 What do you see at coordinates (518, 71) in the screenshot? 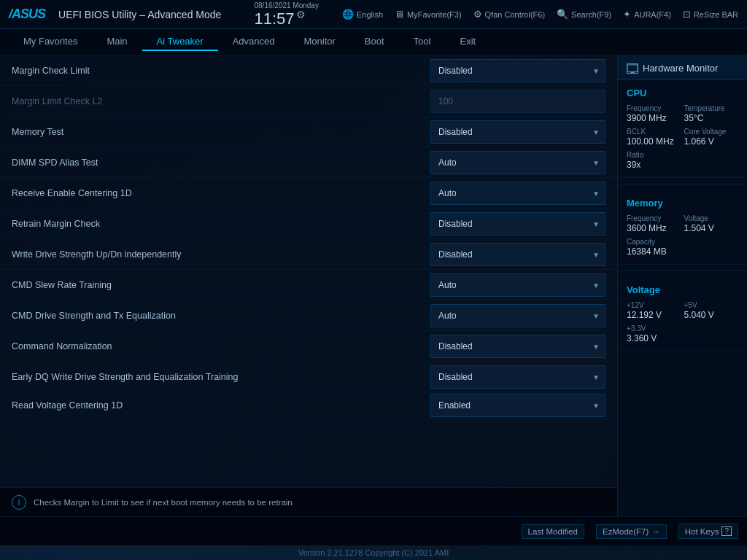
I see `margin-check-limit-control: Disabled Enabled` at bounding box center [518, 71].